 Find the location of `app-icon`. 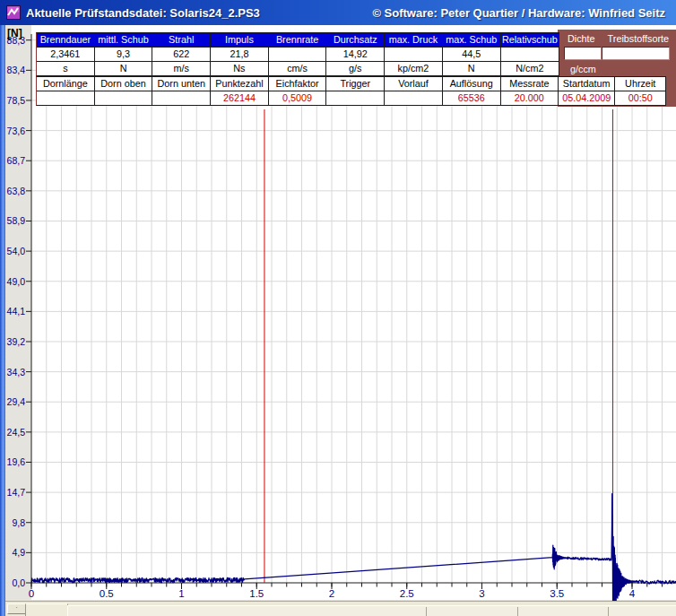

app-icon is located at coordinates (13, 13).